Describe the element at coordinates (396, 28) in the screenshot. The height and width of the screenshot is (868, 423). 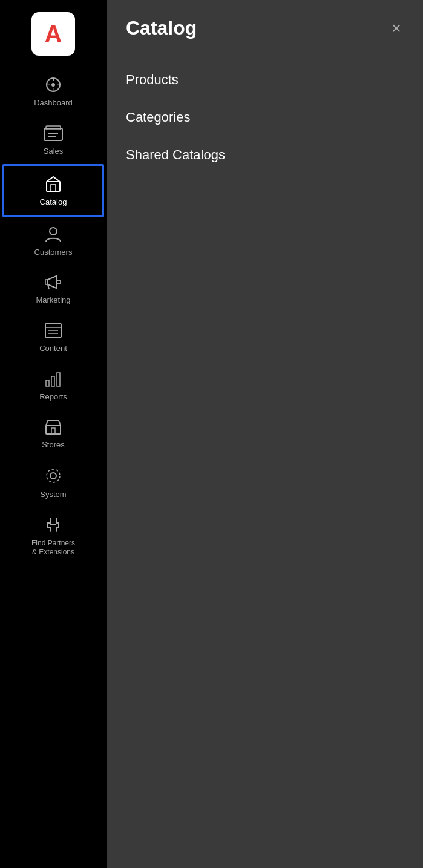
I see `close-button: ×` at that location.